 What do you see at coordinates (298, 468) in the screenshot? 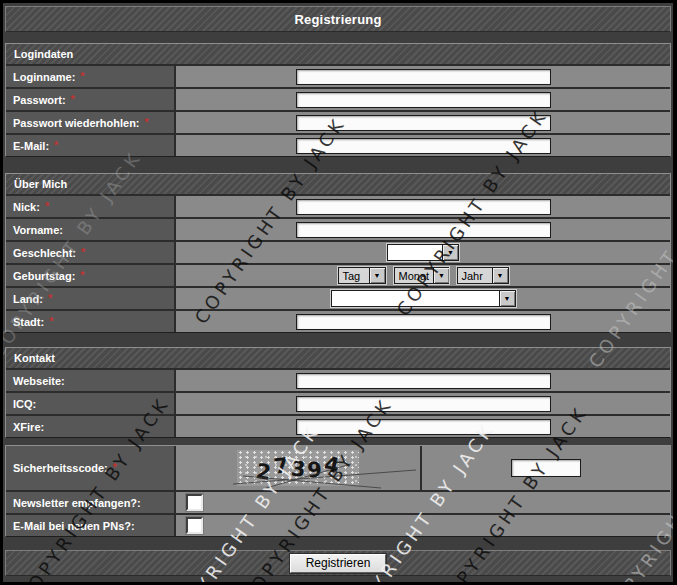
I see `captcha-image: 27394` at bounding box center [298, 468].